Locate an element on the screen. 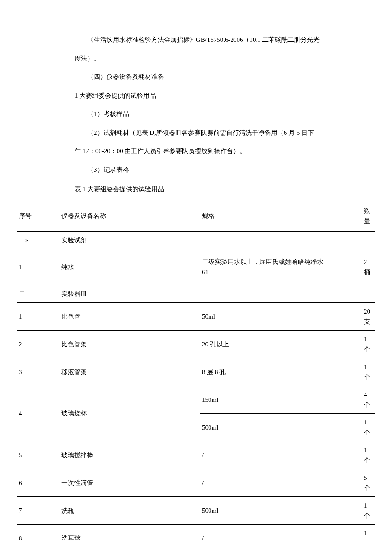 The image size is (392, 540). table-cell: 一次性滴管 is located at coordinates (130, 483).